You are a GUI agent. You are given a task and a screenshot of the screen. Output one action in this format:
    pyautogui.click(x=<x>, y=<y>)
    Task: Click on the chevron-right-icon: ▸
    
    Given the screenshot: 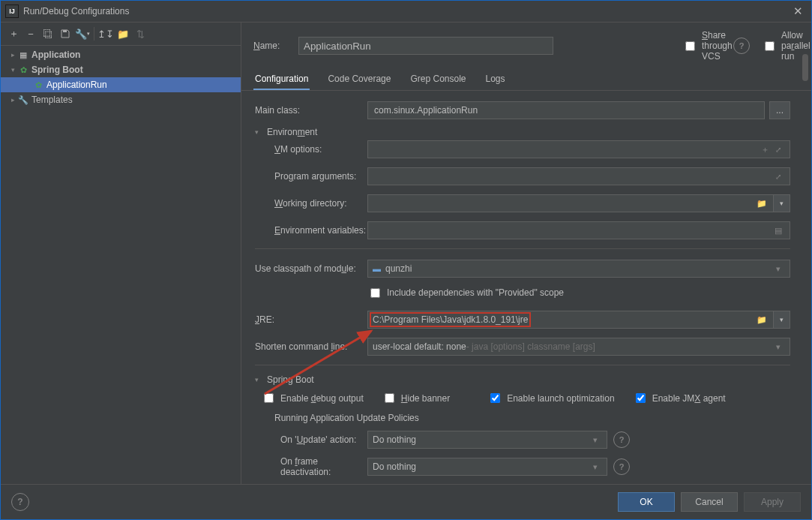 What is the action you would take?
    pyautogui.click(x=13, y=100)
    